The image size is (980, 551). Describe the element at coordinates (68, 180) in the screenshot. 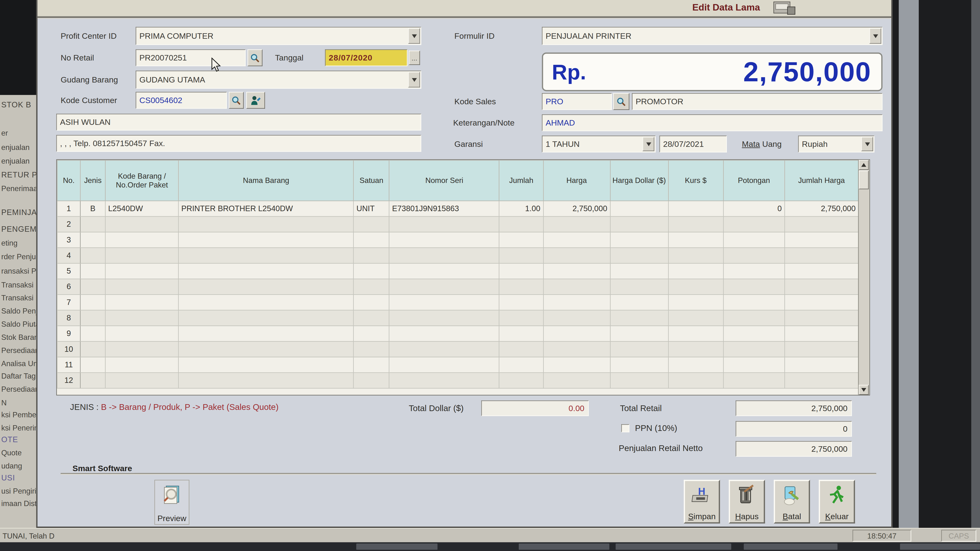

I see `col-header-no: No.` at that location.